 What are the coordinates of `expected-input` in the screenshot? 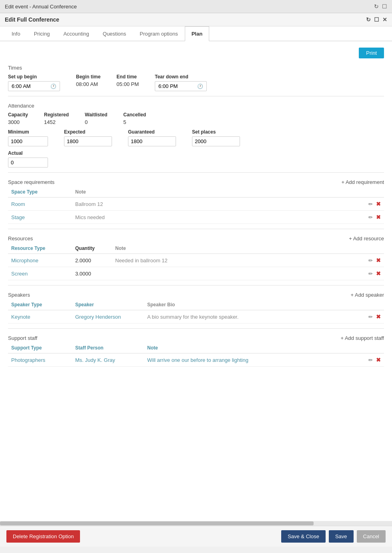 It's located at (88, 142).